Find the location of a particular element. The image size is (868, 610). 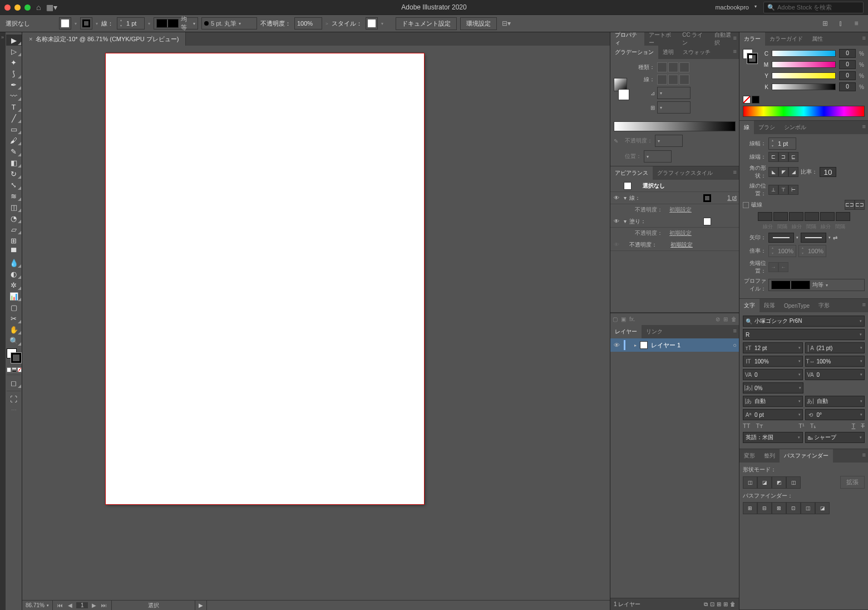

eraser-tool: ◧ is located at coordinates (14, 163).